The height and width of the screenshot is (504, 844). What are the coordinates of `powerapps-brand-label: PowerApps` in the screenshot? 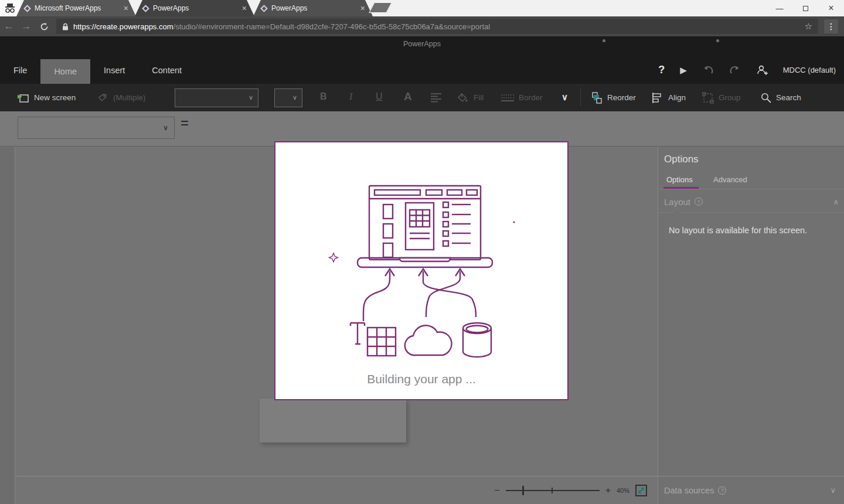 It's located at (422, 42).